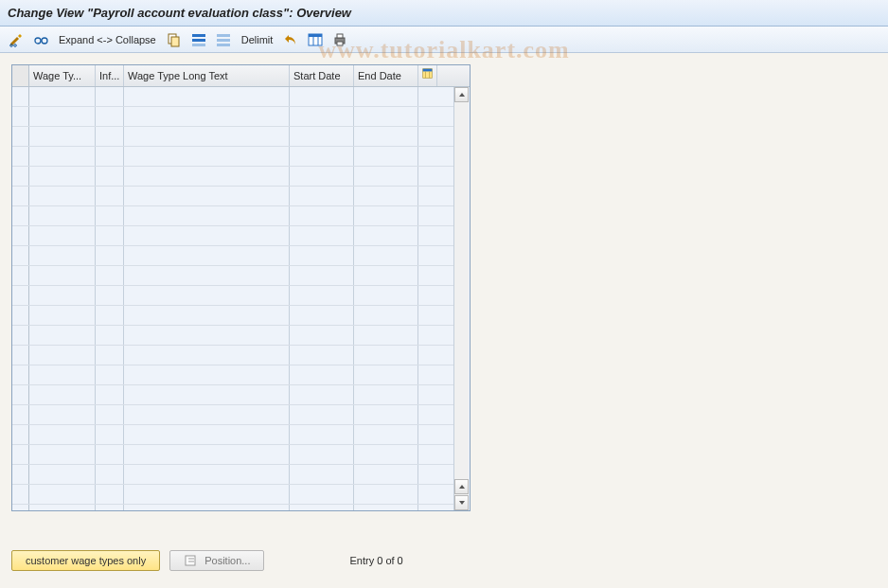 The width and height of the screenshot is (888, 588). Describe the element at coordinates (110, 76) in the screenshot. I see `col-header-inf: Inf...` at that location.